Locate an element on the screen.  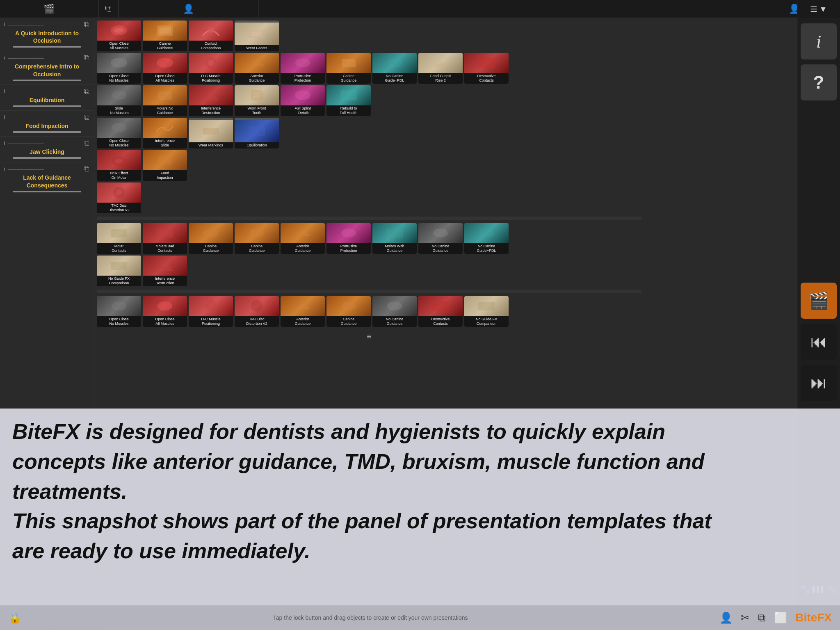
thumb-protrusive-protection-2: ProtrusiveProtection is located at coordinates (349, 239).